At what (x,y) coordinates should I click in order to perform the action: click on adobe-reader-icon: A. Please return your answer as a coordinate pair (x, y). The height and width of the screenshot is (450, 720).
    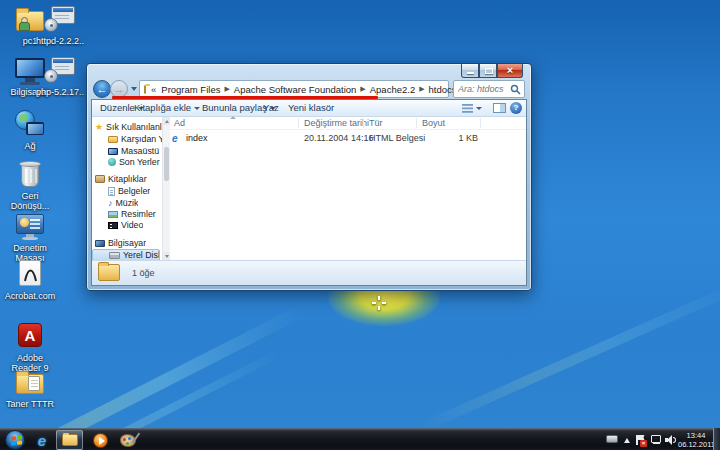
    Looking at the image, I should click on (30, 335).